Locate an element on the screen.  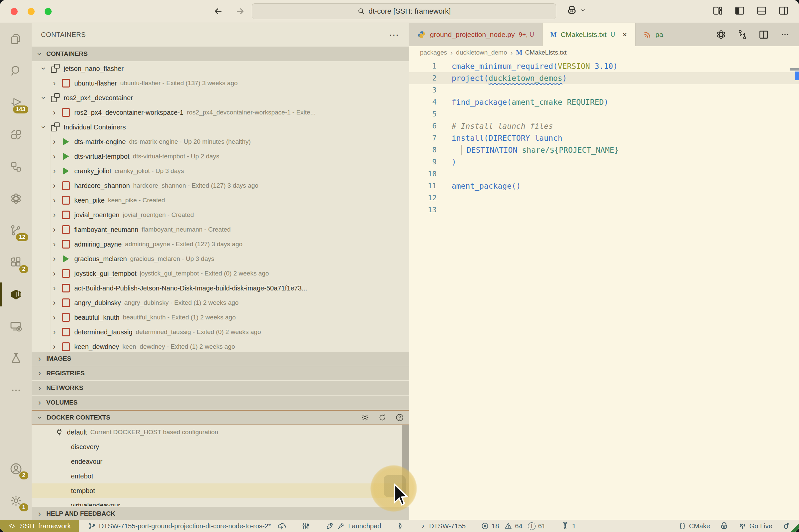
help-feedback-header: › HELP AND FEEDBACK is located at coordinates (220, 513).